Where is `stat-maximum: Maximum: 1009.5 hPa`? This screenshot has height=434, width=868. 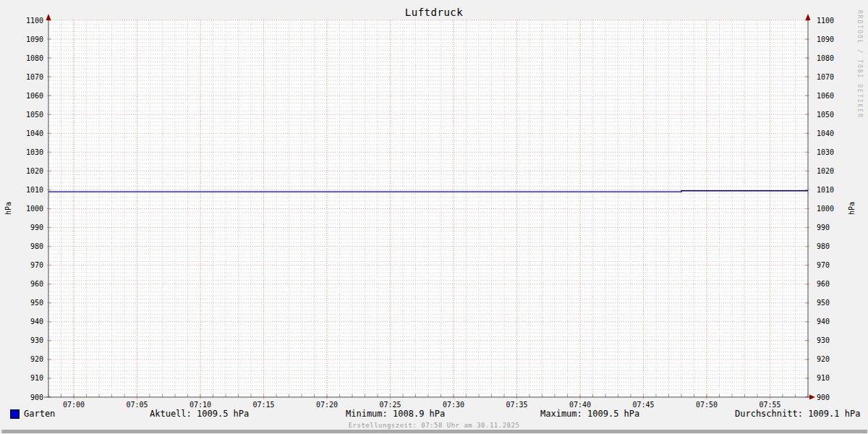 stat-maximum: Maximum: 1009.5 hPa is located at coordinates (590, 414).